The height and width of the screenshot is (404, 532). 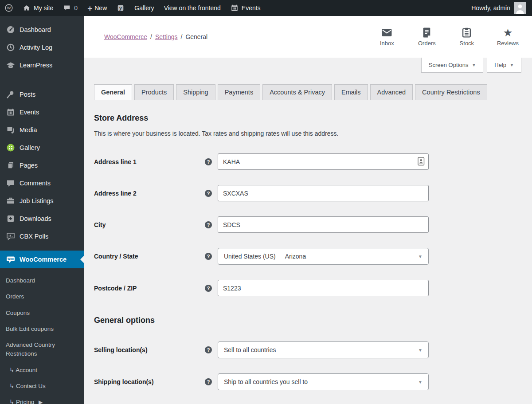 I want to click on submenu-item-contact-us: ↳ Contact Us, so click(x=42, y=386).